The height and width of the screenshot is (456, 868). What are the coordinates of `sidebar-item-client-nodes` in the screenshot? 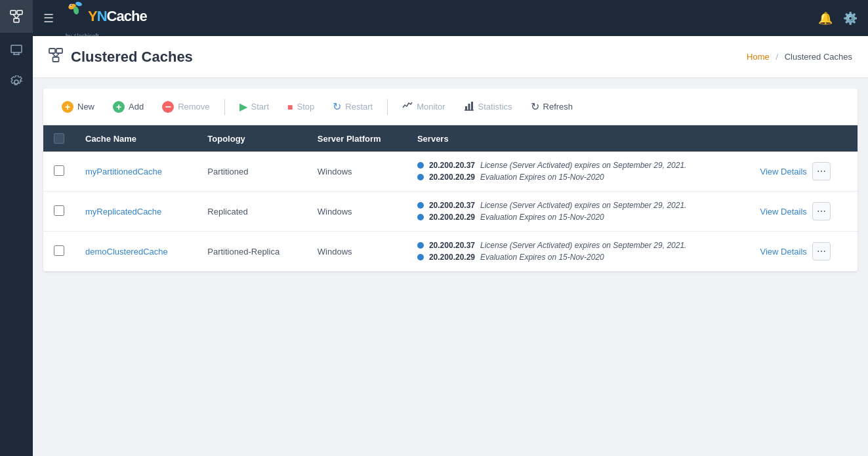 It's located at (16, 49).